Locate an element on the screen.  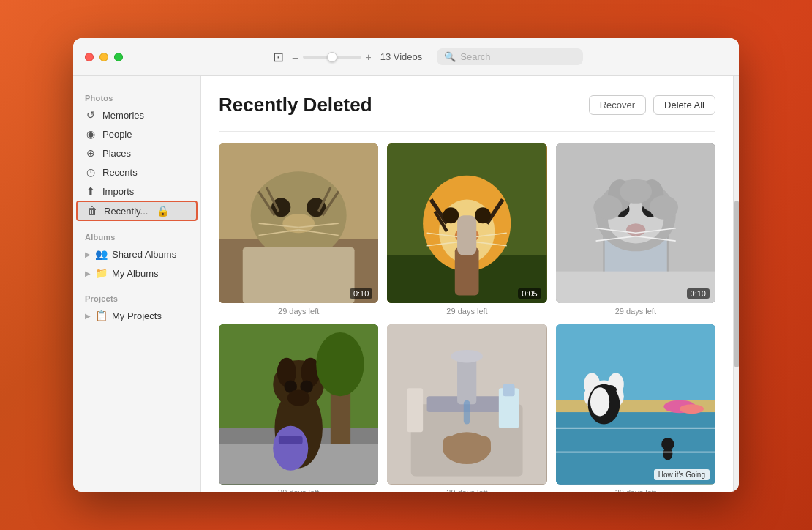
trash-icon: 🗑 is located at coordinates (92, 211).